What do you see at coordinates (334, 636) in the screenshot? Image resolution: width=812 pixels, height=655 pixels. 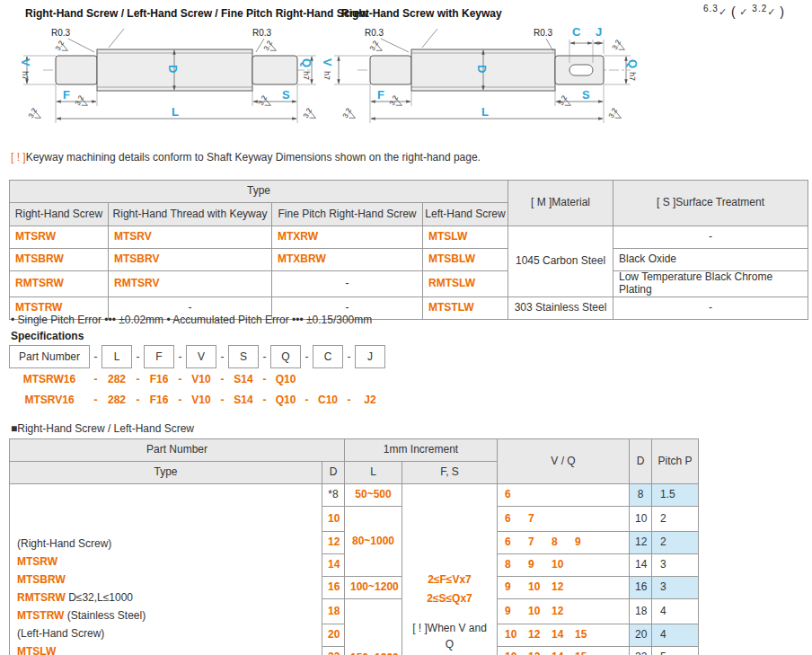 I see `d-value-cell: 20` at bounding box center [334, 636].